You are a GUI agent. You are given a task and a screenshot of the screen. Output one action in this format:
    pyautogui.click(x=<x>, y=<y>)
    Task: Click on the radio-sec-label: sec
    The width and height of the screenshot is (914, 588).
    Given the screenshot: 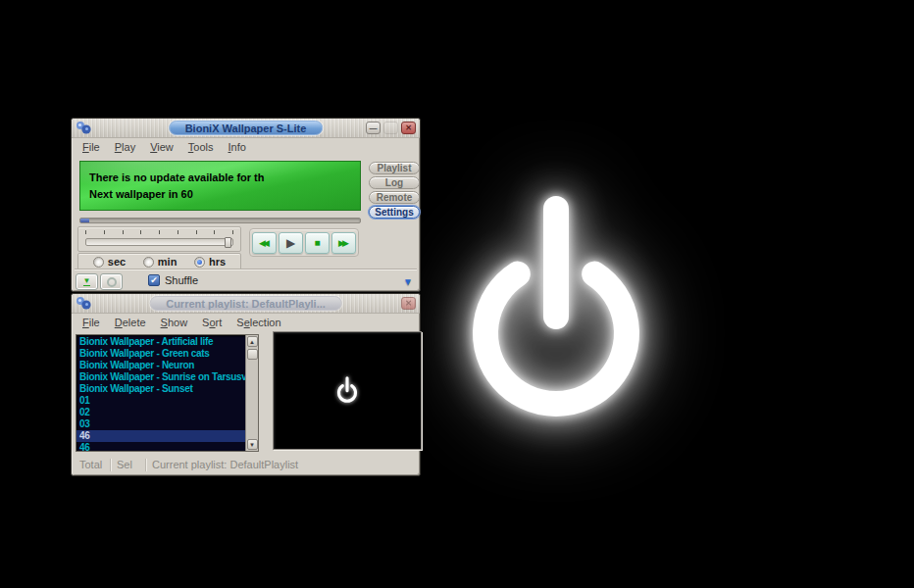 What is the action you would take?
    pyautogui.click(x=117, y=262)
    